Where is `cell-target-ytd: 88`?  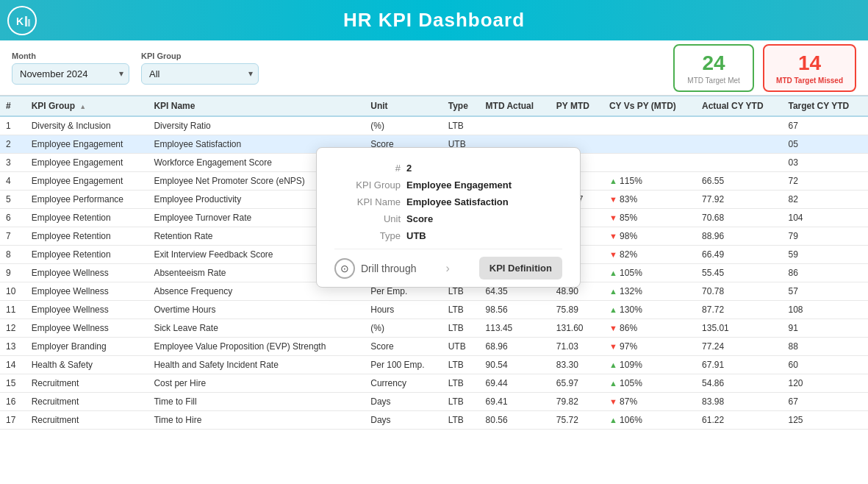 cell-target-ytd: 88 is located at coordinates (826, 347).